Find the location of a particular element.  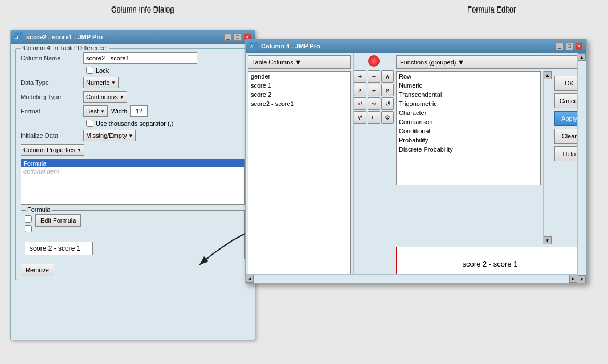

lock-checkbox is located at coordinates (90, 71).